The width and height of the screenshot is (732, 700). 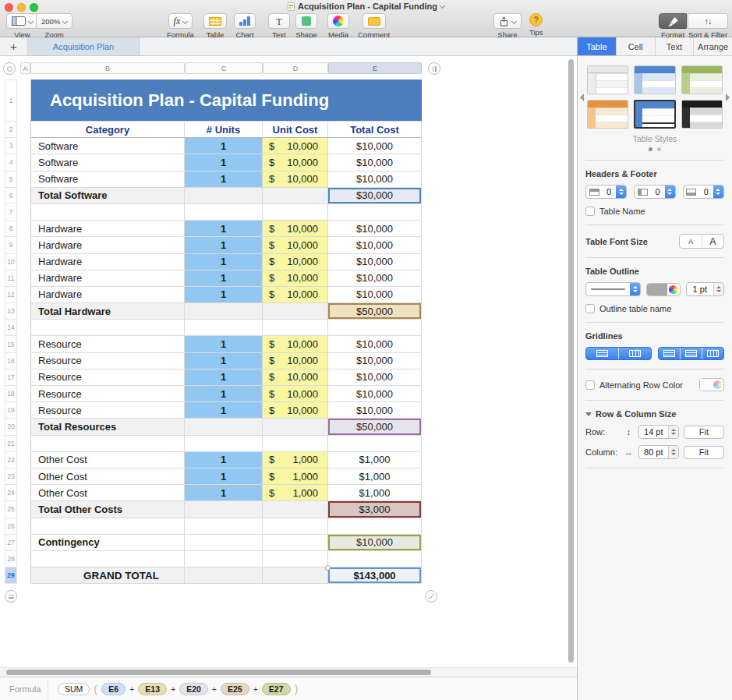 I want to click on row-number-23: 23, so click(x=11, y=477).